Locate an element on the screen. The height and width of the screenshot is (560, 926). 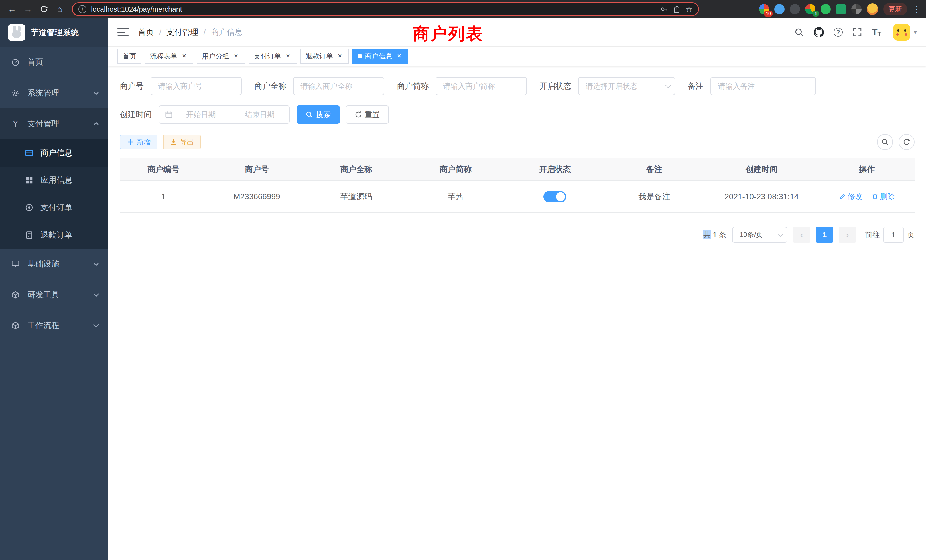
chevron-up-icon is located at coordinates (96, 125).